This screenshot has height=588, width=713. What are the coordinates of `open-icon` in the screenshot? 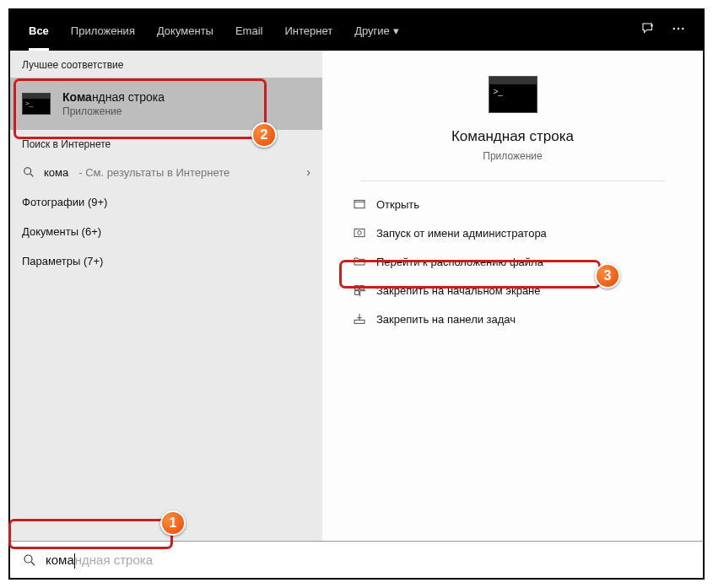 It's located at (359, 204).